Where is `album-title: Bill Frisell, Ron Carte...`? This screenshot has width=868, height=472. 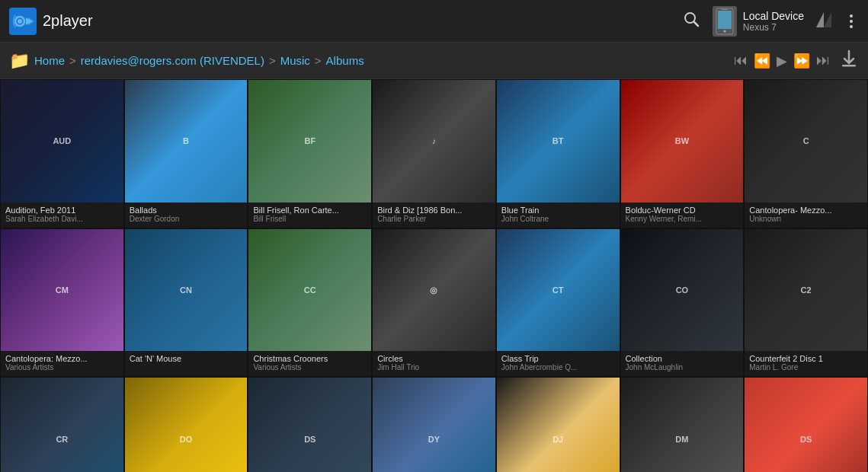
album-title: Bill Frisell, Ron Carte... is located at coordinates (309, 210).